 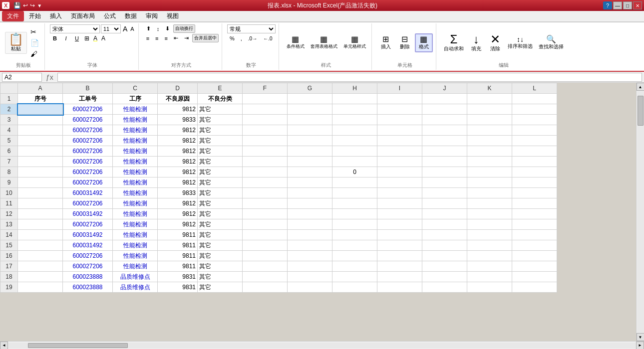 I want to click on cell-11-L, so click(x=535, y=203).